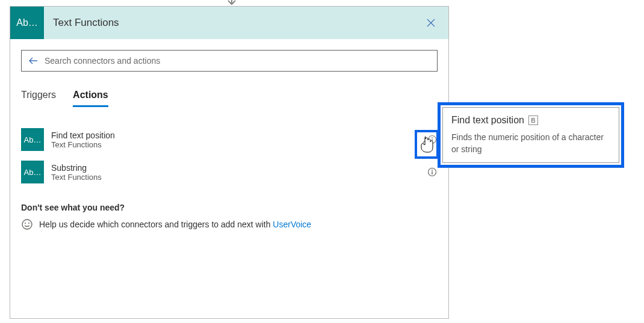 Image resolution: width=644 pixels, height=323 pixels. What do you see at coordinates (488, 120) in the screenshot?
I see `tooltip-title: Find text position` at bounding box center [488, 120].